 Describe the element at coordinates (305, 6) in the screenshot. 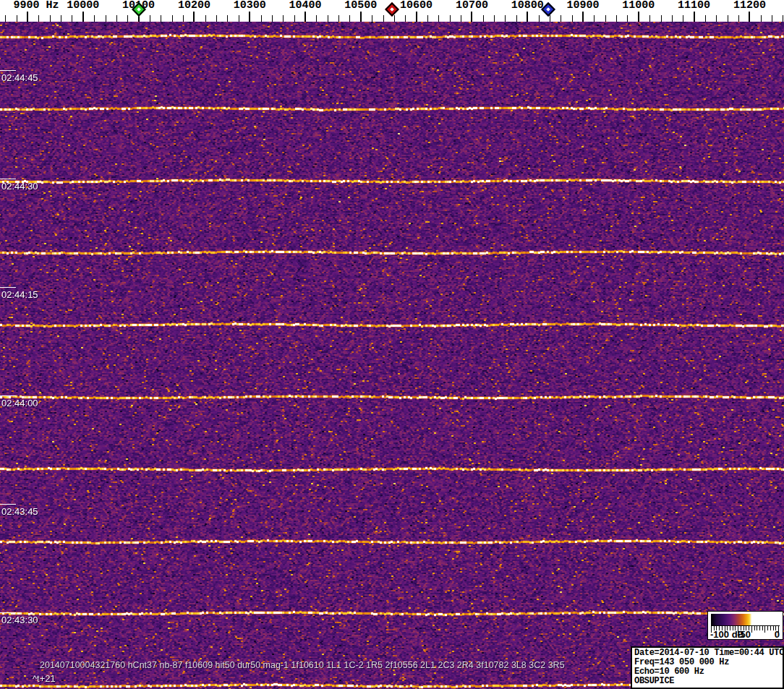

I see `freq-tick-label: 10400` at that location.